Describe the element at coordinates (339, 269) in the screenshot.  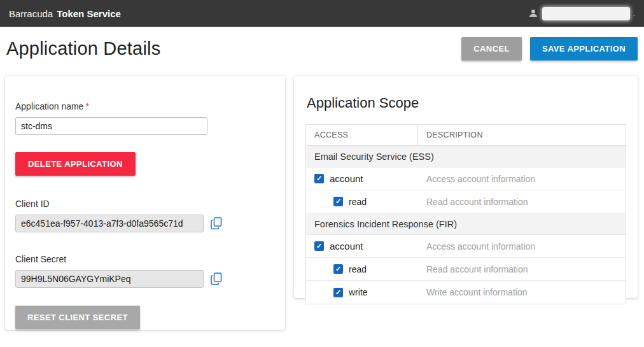
I see `fir-read-checkbox` at that location.